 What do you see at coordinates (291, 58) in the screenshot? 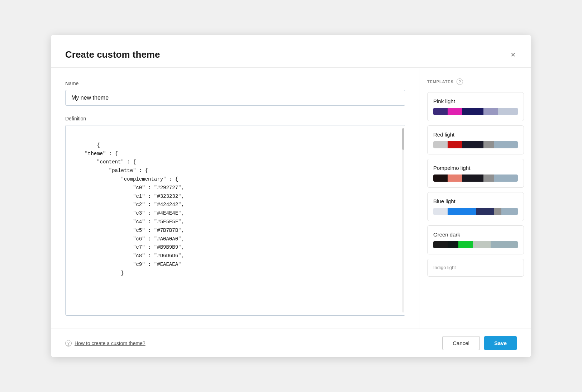
I see `dialog-header: Create custom theme ×` at bounding box center [291, 58].